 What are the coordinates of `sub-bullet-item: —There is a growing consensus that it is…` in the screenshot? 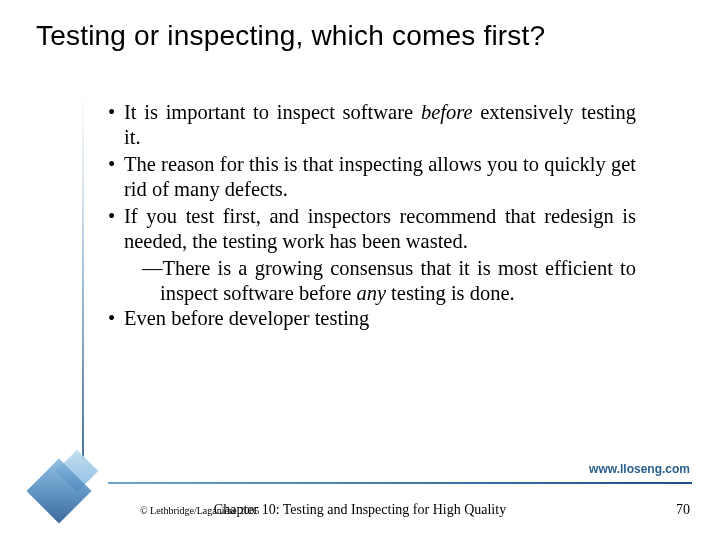 It's located at (381, 281).